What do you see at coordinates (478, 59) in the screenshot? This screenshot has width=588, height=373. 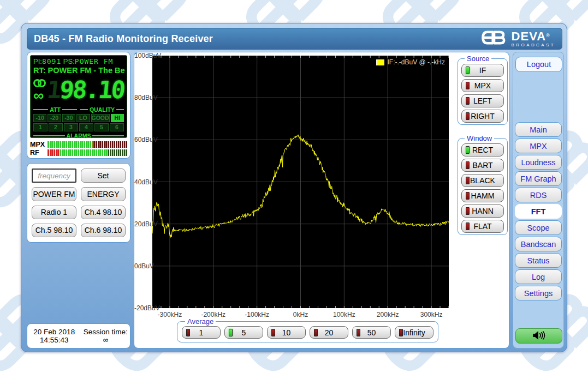 I see `source-panel-label: Source` at bounding box center [478, 59].